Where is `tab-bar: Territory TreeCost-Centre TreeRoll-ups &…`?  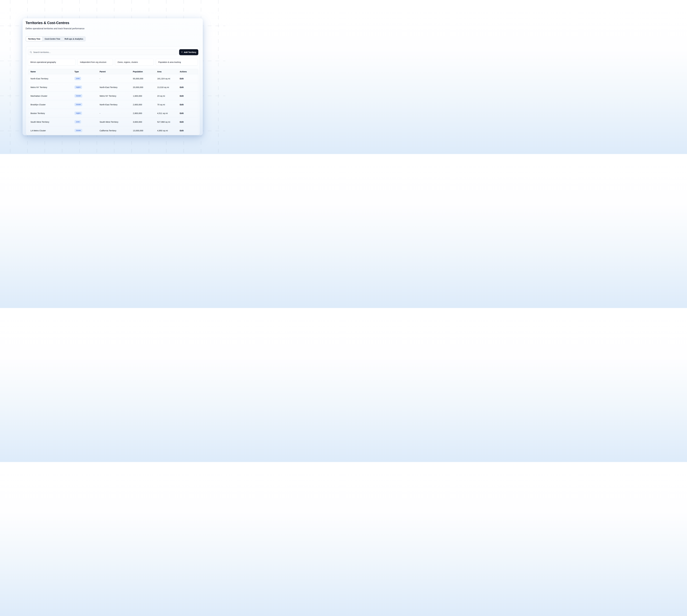 tab-bar: Territory TreeCost-Centre TreeRoll-ups &… is located at coordinates (55, 39).